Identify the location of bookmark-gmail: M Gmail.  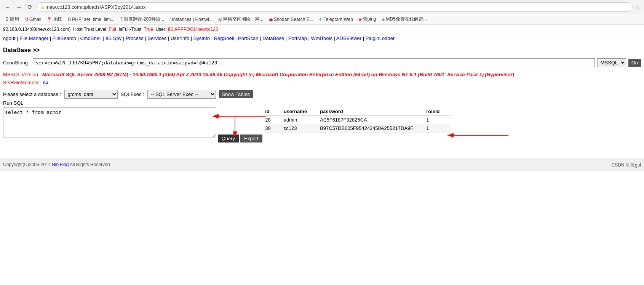
(33, 19).